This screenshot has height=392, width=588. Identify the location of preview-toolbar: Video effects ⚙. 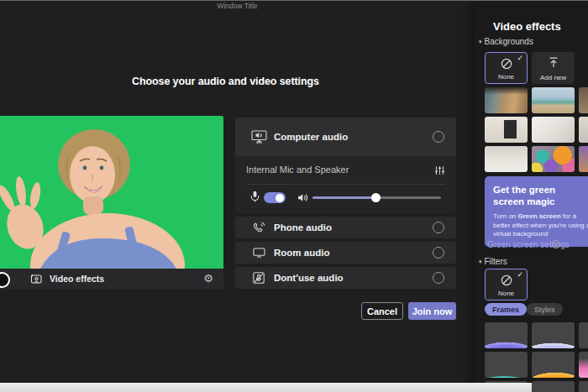
(112, 279).